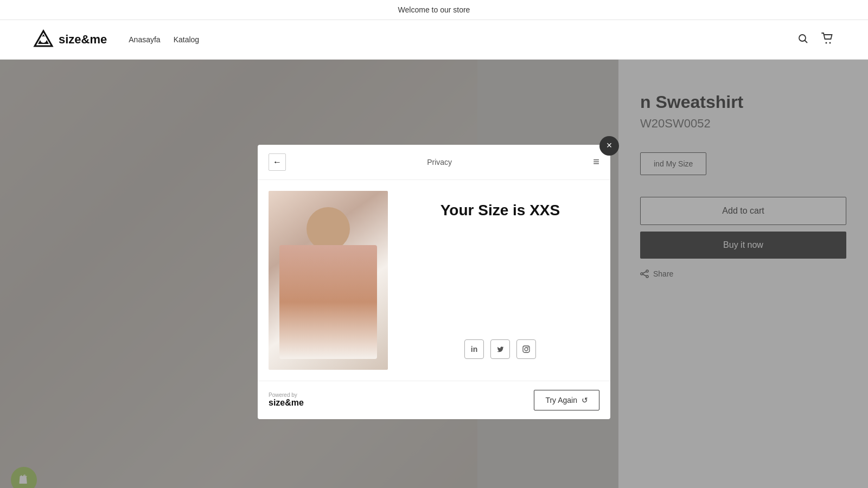 This screenshot has width=868, height=488. I want to click on modal-privacy-label: Privacy, so click(439, 162).